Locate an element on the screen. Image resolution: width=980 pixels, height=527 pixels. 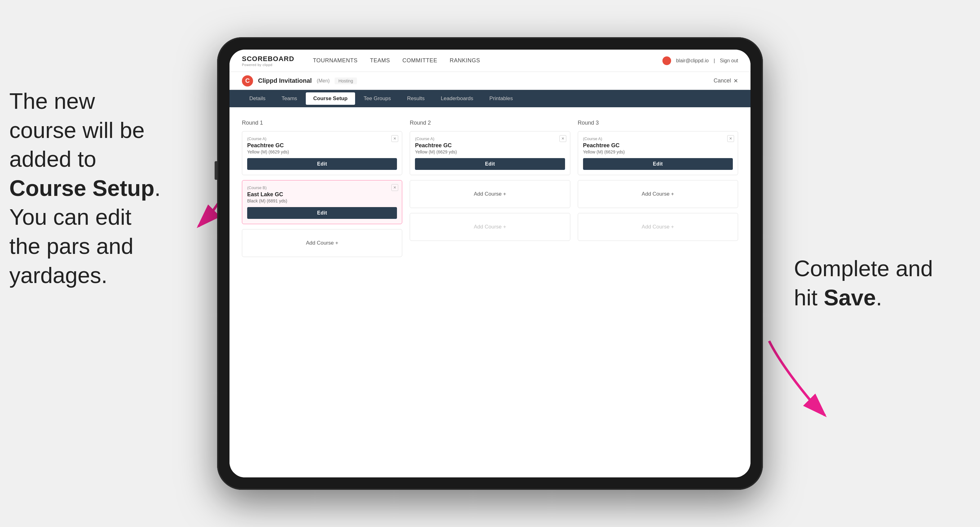
tab-results: Results is located at coordinates (416, 99).